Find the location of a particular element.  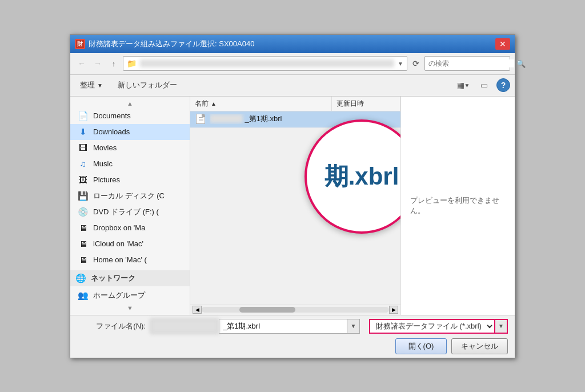

up-button: ↑ is located at coordinates (114, 63).